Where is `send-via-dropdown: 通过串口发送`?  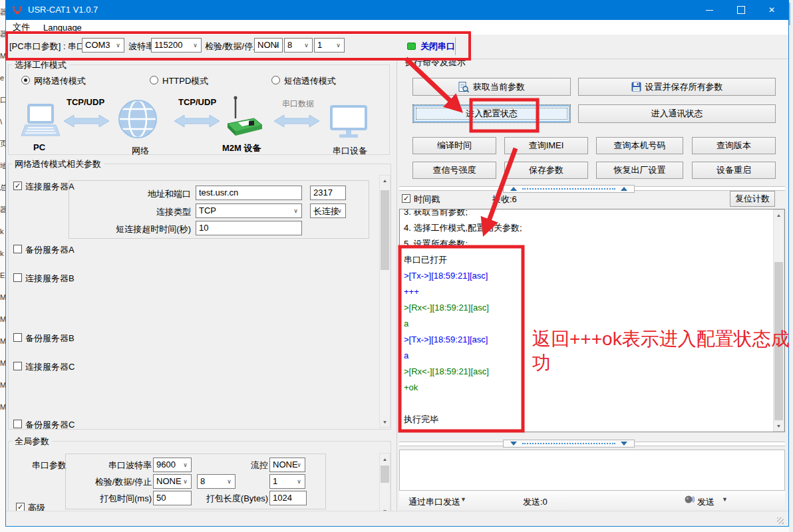
send-via-dropdown: 通过串口发送 is located at coordinates (434, 502).